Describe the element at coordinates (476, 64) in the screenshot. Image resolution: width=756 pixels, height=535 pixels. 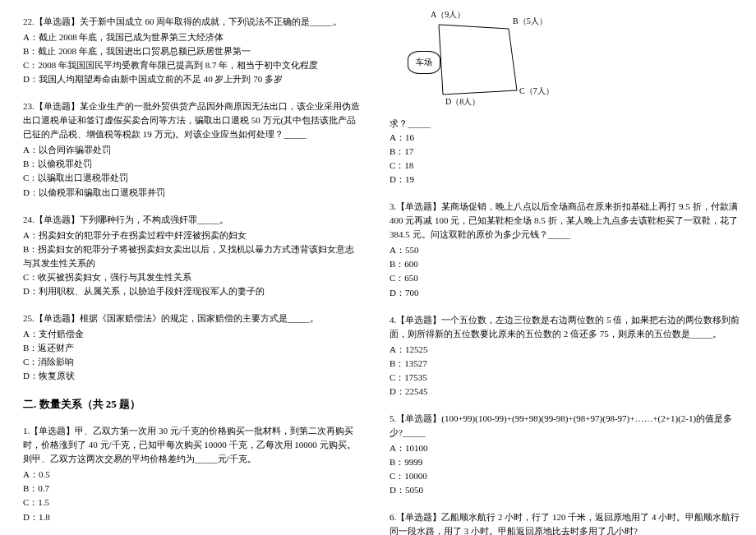
I see `carfield-diagram: A（9人） B（5人） C（7人） D（8人） 车场` at that location.